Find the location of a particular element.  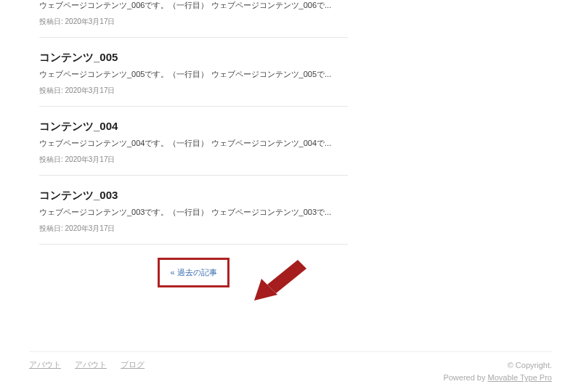

footer-nav: アバウト アバウト ブログ is located at coordinates (93, 364).